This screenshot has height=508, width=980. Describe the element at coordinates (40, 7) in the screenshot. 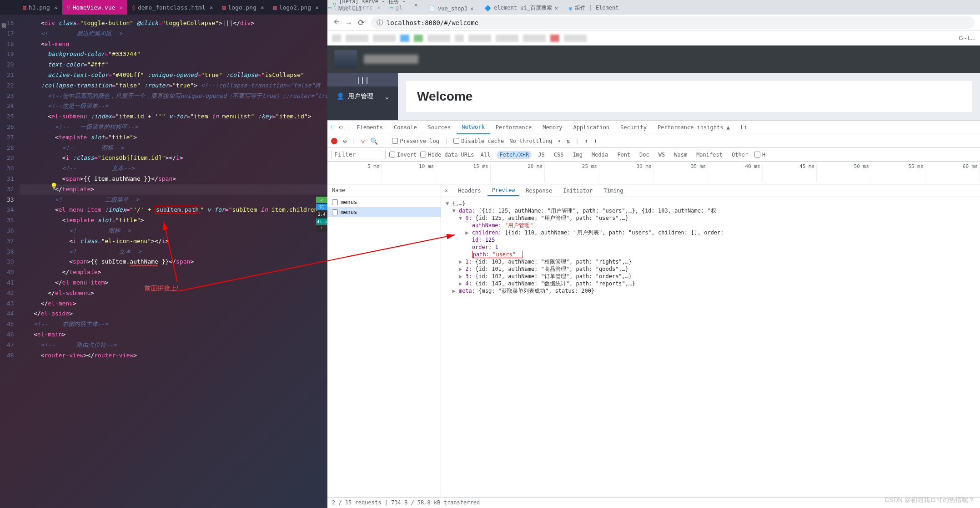

I see `editor-tab: ▨h3.png×` at that location.